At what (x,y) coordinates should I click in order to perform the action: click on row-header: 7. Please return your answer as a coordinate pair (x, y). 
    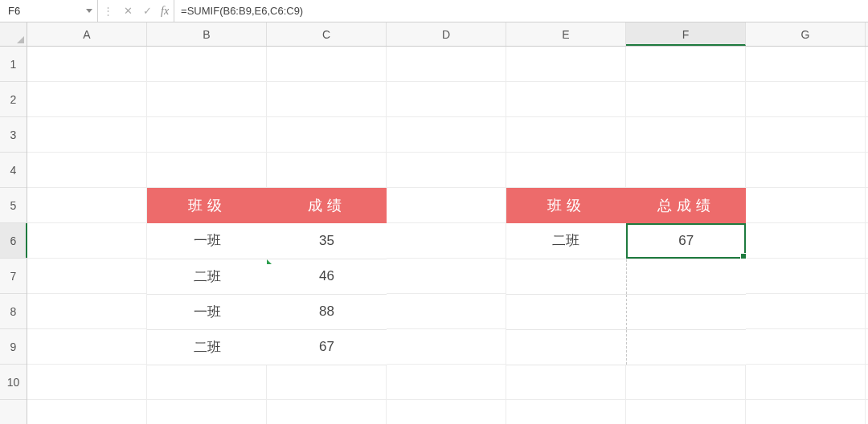
    Looking at the image, I should click on (13, 276).